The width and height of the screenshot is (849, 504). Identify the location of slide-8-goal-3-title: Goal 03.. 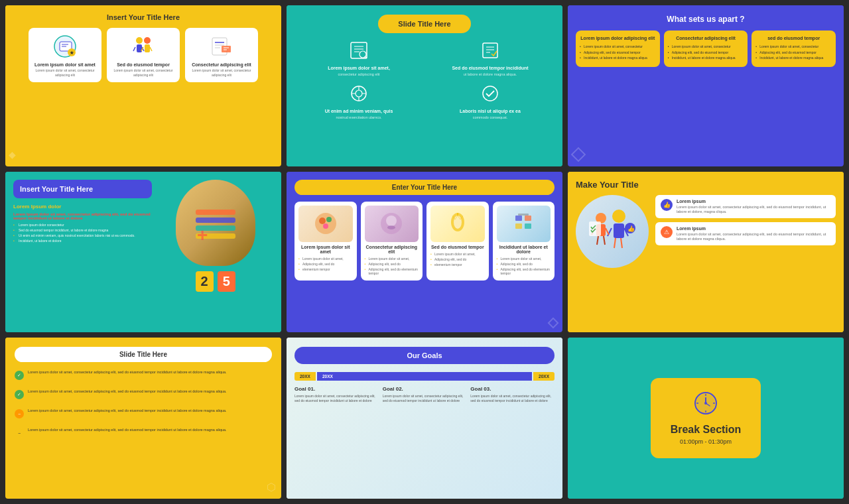
(512, 389).